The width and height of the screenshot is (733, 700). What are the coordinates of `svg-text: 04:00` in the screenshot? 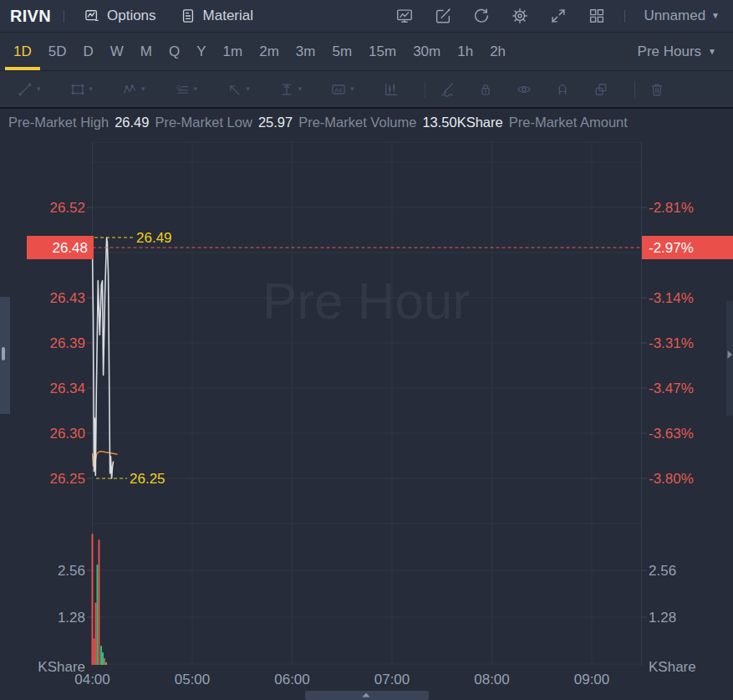 It's located at (92, 679).